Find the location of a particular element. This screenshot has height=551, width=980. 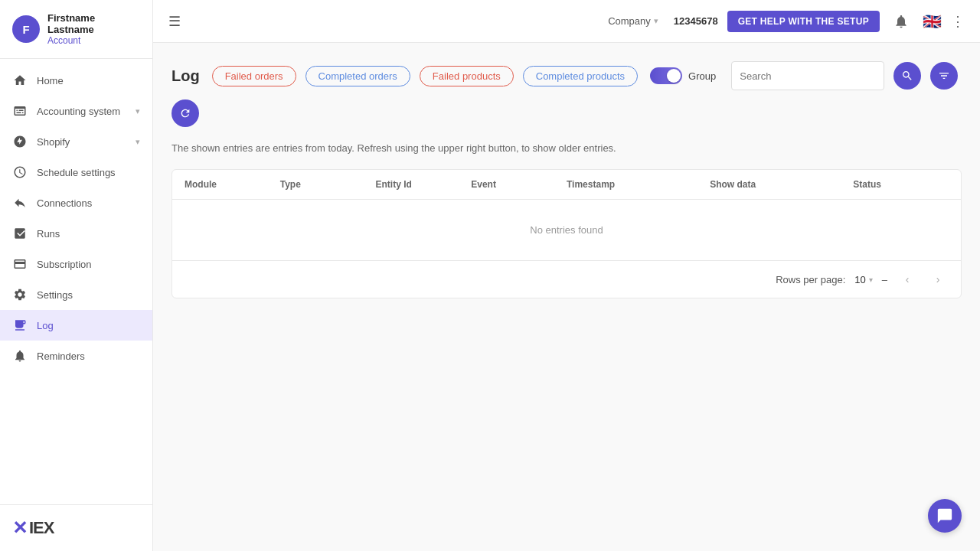

pagination-next-button: › is located at coordinates (938, 279).